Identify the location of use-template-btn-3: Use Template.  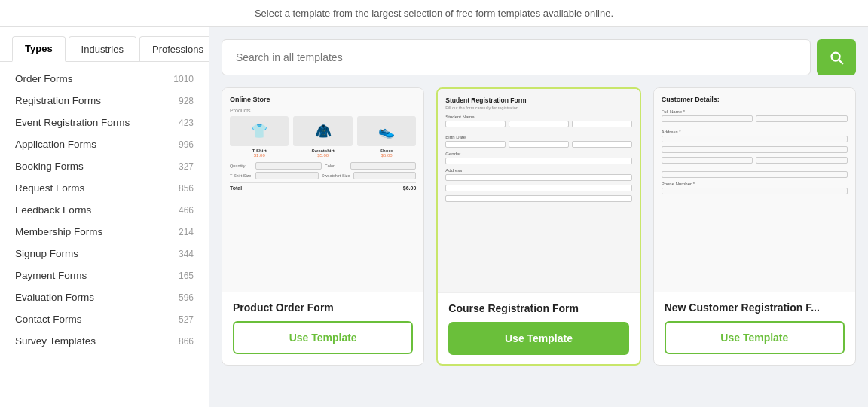
(755, 338).